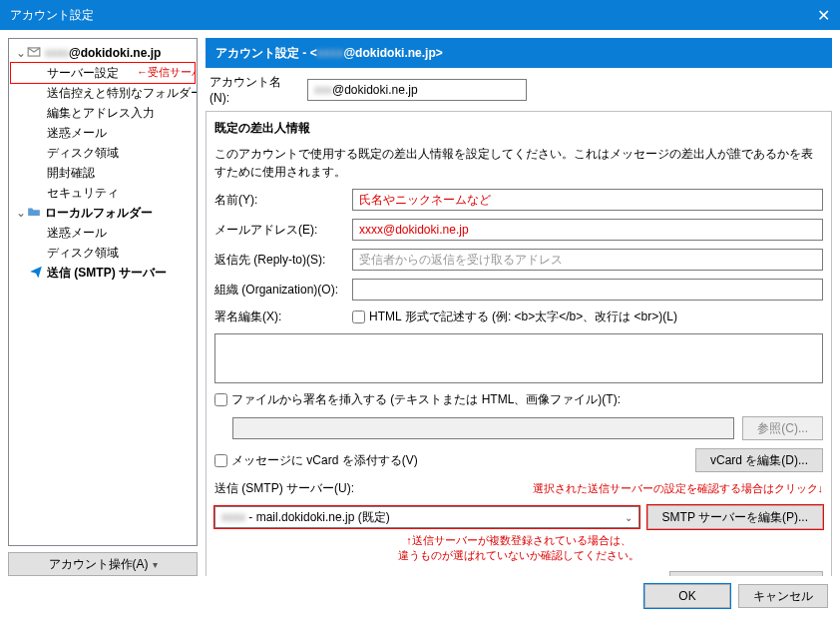  I want to click on annotation-smtp-bottom2: 違うものが選ばれていないか確認してください。, so click(519, 555).